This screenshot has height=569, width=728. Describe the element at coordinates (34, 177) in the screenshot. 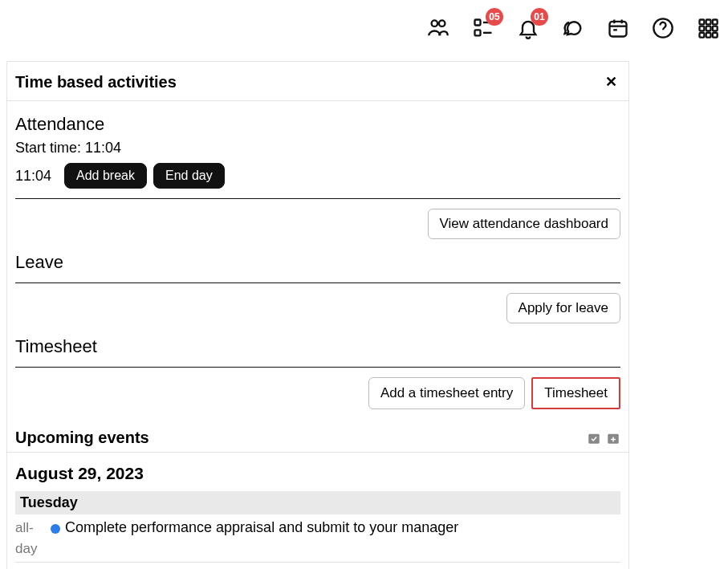

I see `current-time: 11:04` at that location.